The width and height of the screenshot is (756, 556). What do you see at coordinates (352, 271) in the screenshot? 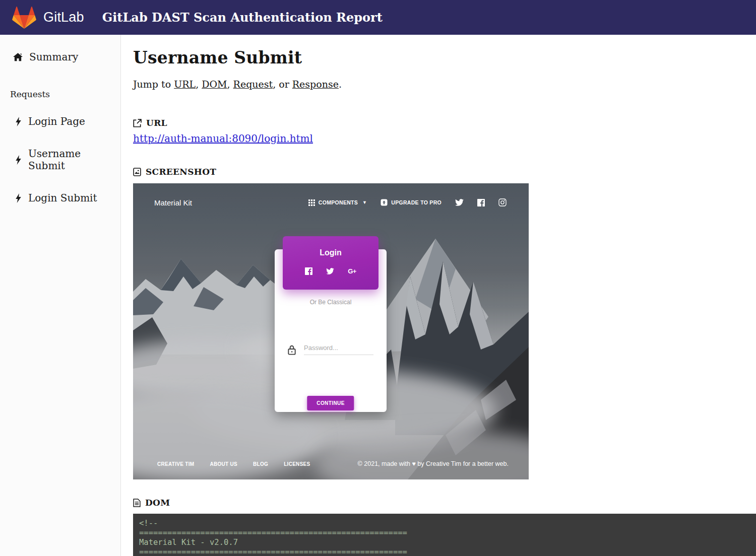
I see `google-plus-icon: G+` at bounding box center [352, 271].